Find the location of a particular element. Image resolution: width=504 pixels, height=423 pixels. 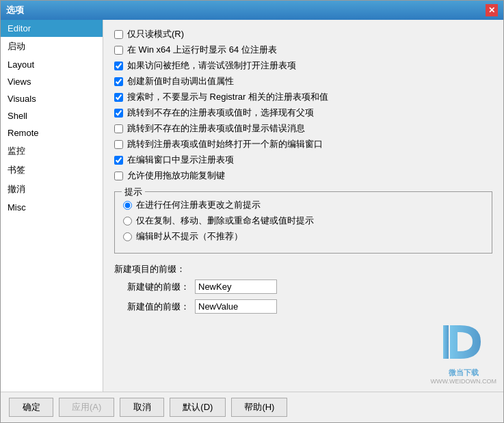

title-bar: 选项 ✕ is located at coordinates (252, 10).